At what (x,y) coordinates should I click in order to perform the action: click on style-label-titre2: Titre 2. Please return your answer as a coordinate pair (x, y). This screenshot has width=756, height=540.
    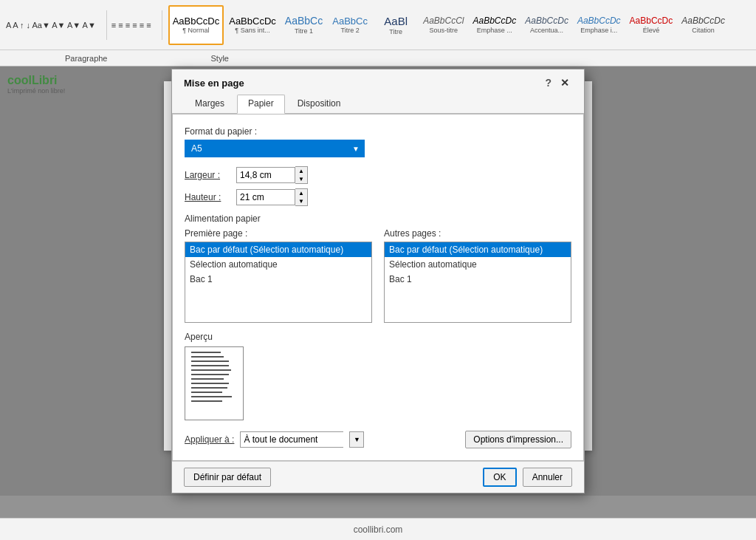
    Looking at the image, I should click on (350, 30).